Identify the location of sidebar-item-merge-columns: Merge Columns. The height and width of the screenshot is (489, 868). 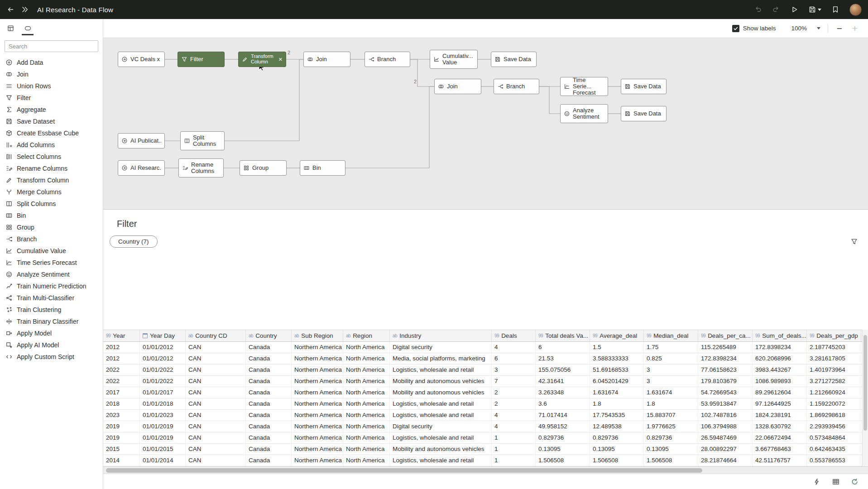
(52, 192).